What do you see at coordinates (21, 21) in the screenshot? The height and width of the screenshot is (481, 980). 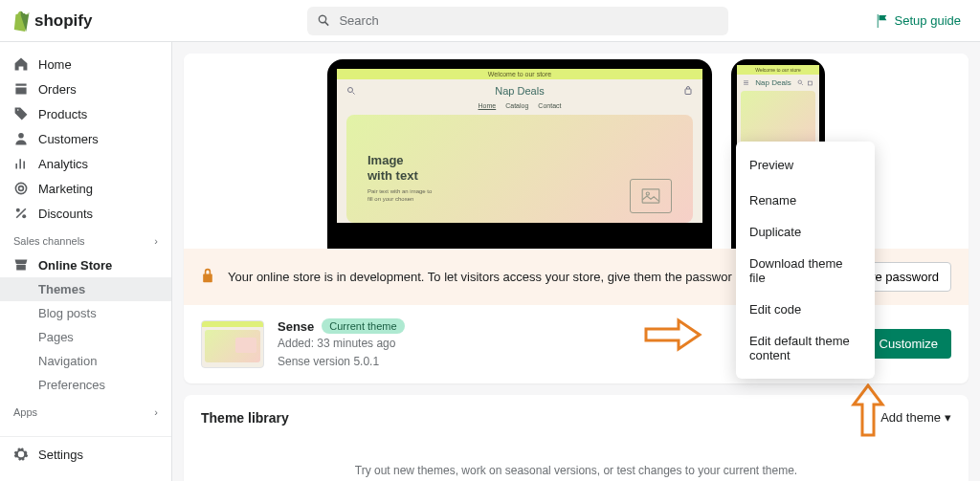 I see `shopify-bag-icon` at bounding box center [21, 21].